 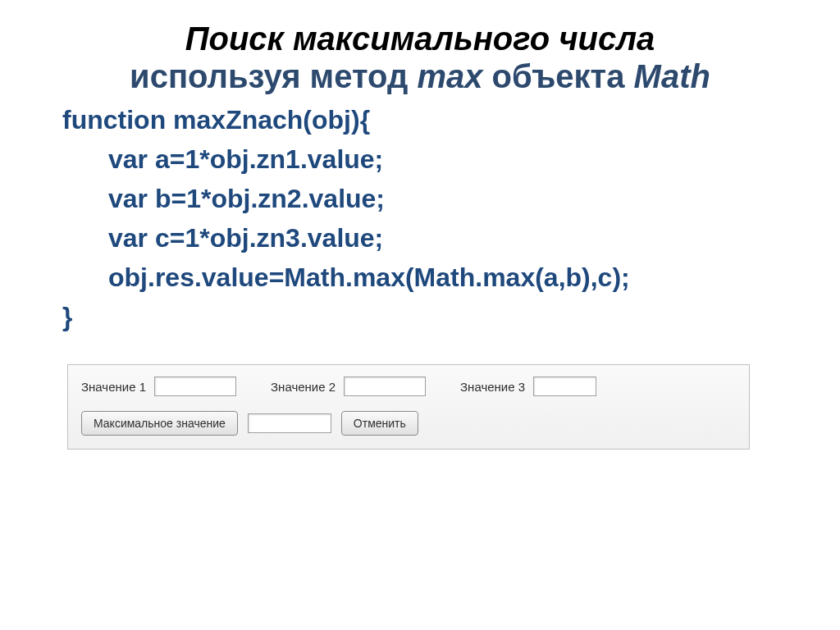 What do you see at coordinates (113, 387) in the screenshot?
I see `label-value-1: Значение 1` at bounding box center [113, 387].